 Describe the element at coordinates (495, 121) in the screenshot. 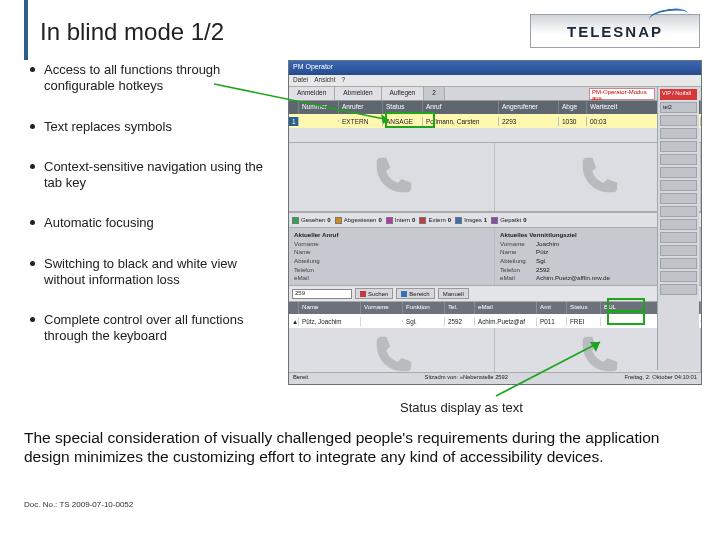

I see `call-row: 1 EXTERN ANSAGE Pollmann, Carsten 2293 1…` at that location.